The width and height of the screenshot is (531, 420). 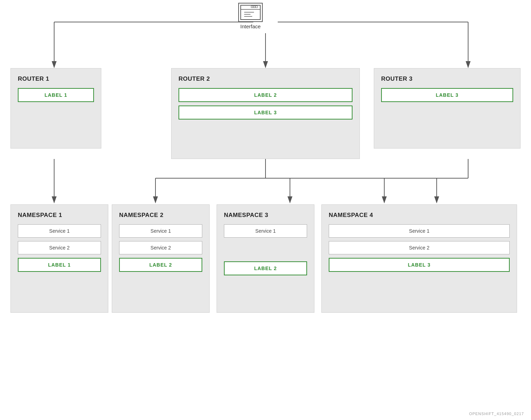 I want to click on namespace3-title: NAMESPACE 3, so click(x=266, y=215).